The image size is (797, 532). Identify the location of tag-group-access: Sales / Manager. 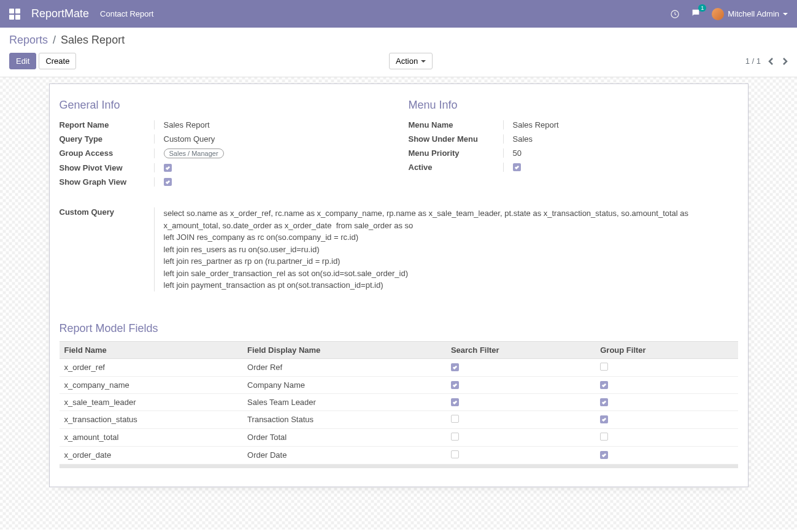
(194, 153).